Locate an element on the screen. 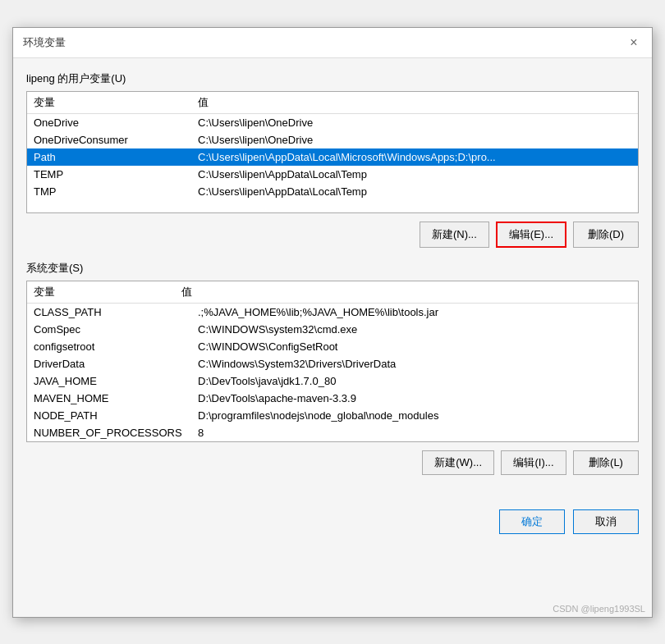  row-var-cell: TEMP is located at coordinates (116, 174).